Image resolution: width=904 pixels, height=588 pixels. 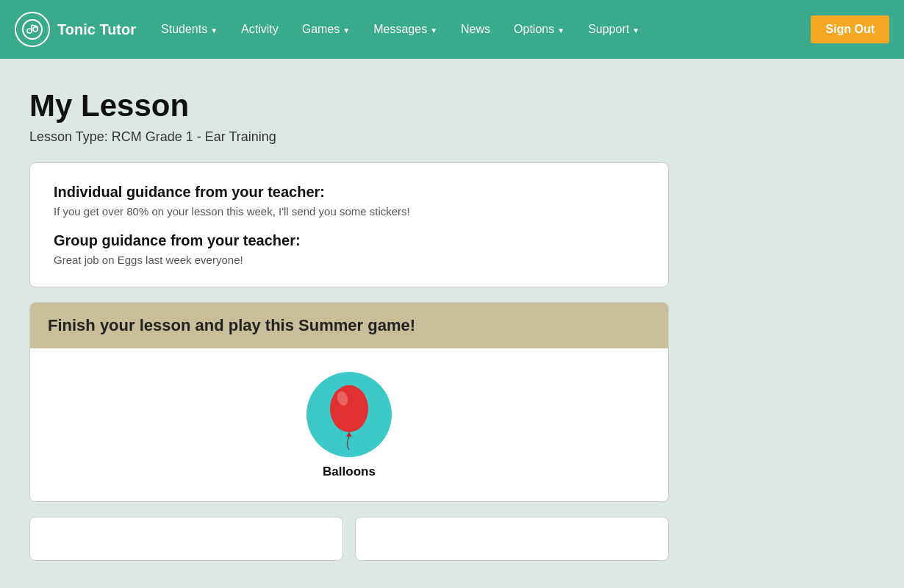 I want to click on brand-name: Tonic Tutor, so click(x=97, y=29).